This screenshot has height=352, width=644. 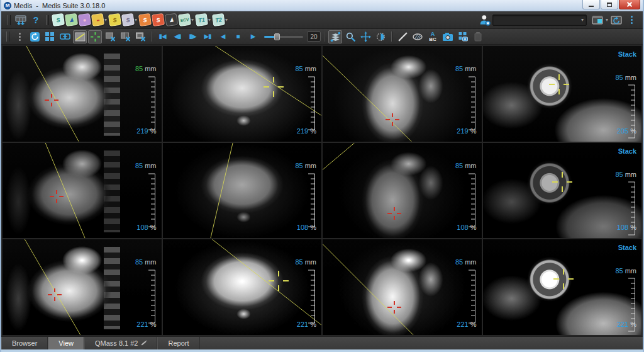 What do you see at coordinates (335, 37) in the screenshot?
I see `stack-browse-button` at bounding box center [335, 37].